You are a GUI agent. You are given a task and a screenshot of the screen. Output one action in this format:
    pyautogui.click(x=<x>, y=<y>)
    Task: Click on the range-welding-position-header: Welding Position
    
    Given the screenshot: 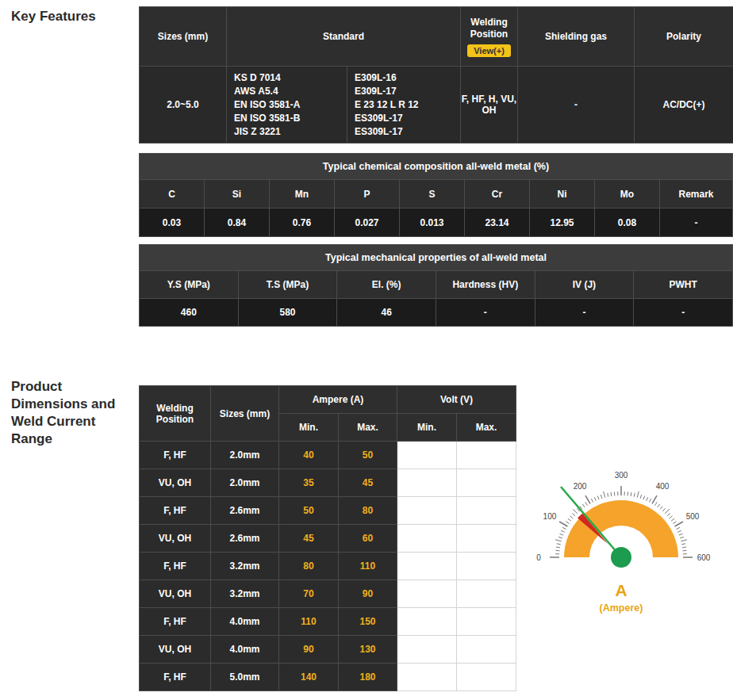 What is the action you would take?
    pyautogui.click(x=175, y=414)
    